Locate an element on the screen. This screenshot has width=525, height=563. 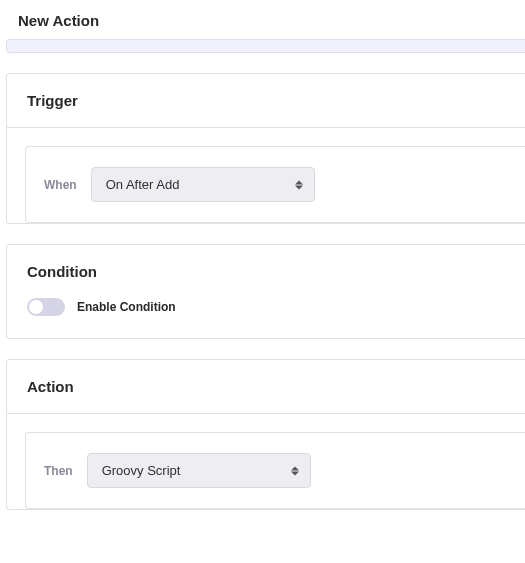
when-select: On After Add is located at coordinates (203, 184).